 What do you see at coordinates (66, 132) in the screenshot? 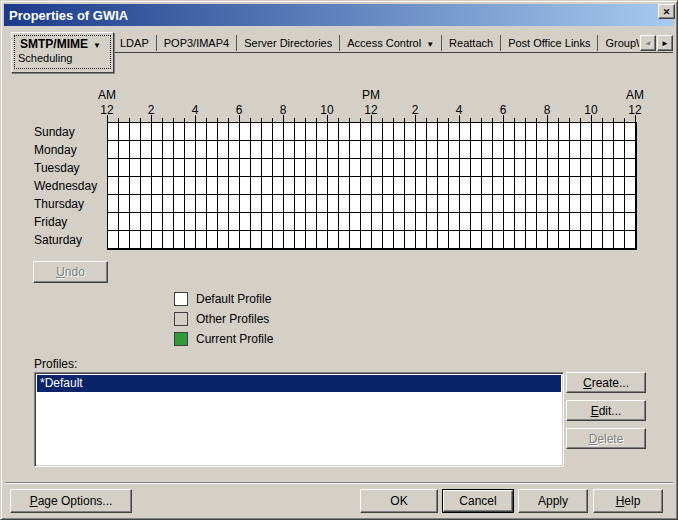
I see `day-label-sunday: Sunday` at bounding box center [66, 132].